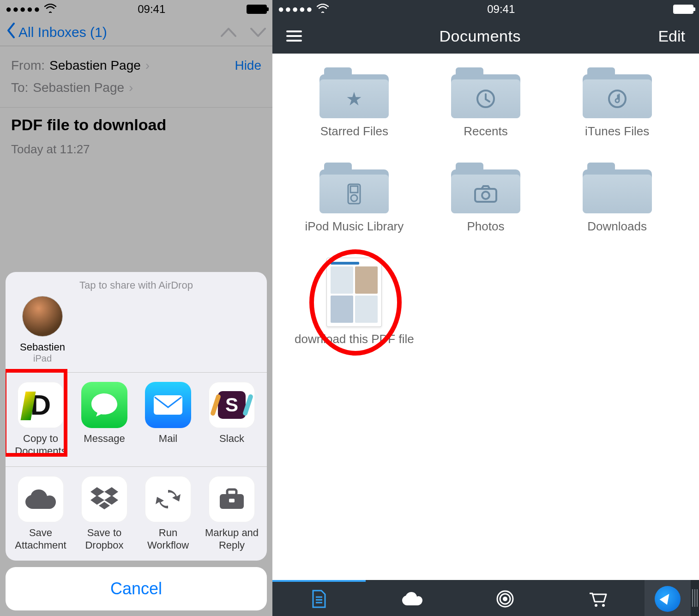  What do you see at coordinates (168, 539) in the screenshot?
I see `share-action-label: Run Workflow` at bounding box center [168, 539].